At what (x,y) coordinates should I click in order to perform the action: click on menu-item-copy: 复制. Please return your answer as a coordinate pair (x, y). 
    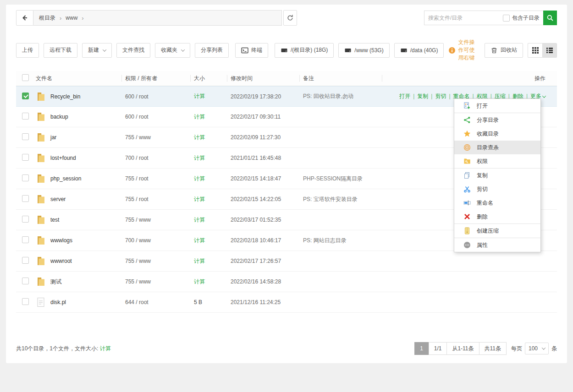
    Looking at the image, I should click on (497, 175).